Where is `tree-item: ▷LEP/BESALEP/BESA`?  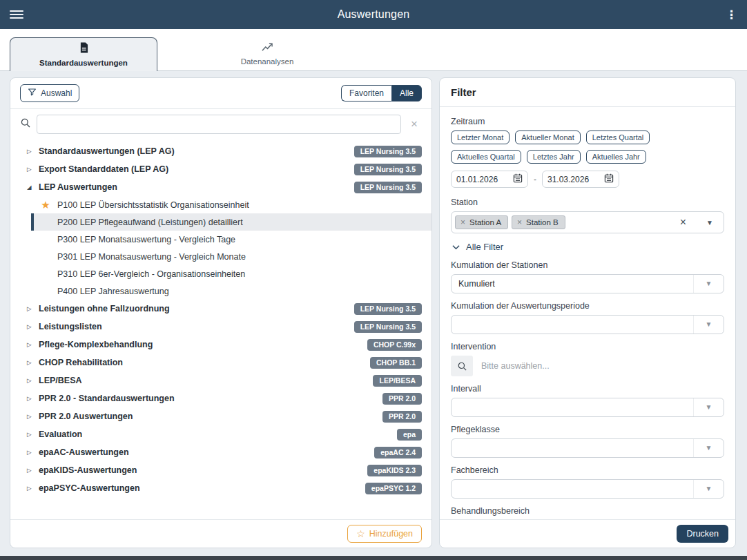 tree-item: ▷LEP/BESALEP/BESA is located at coordinates (221, 380).